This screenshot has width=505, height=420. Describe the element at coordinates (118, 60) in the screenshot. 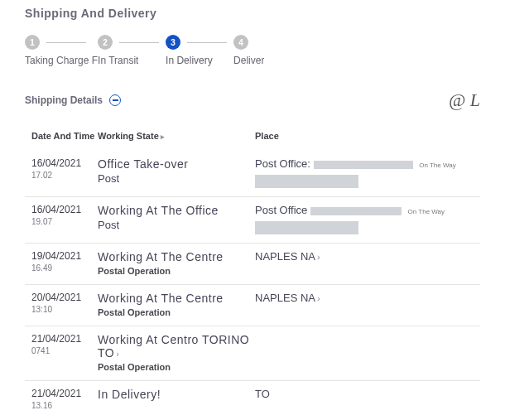

I see `step-2-label: In Transit` at that location.